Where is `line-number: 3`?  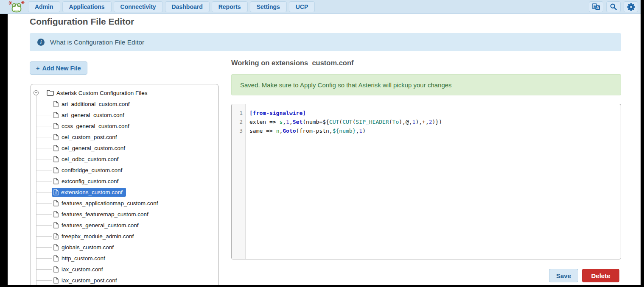 line-number: 3 is located at coordinates (238, 131).